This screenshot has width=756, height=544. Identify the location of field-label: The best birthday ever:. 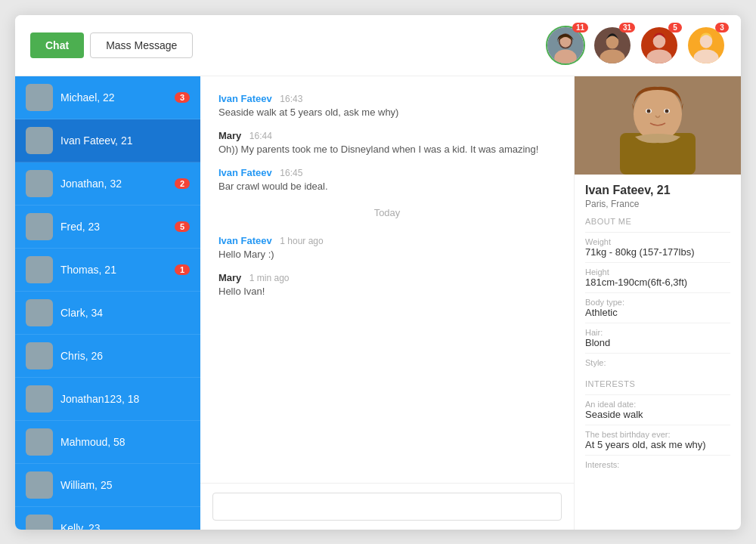
(658, 434).